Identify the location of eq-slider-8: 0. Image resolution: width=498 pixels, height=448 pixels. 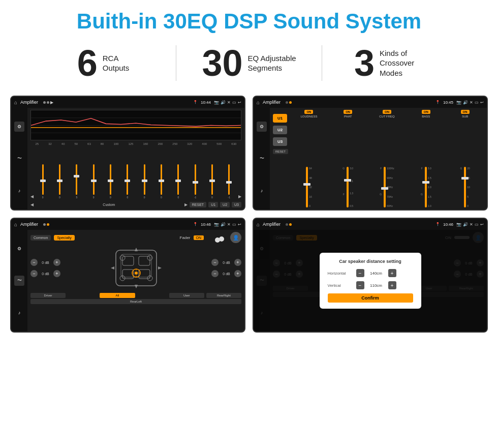
(161, 182).